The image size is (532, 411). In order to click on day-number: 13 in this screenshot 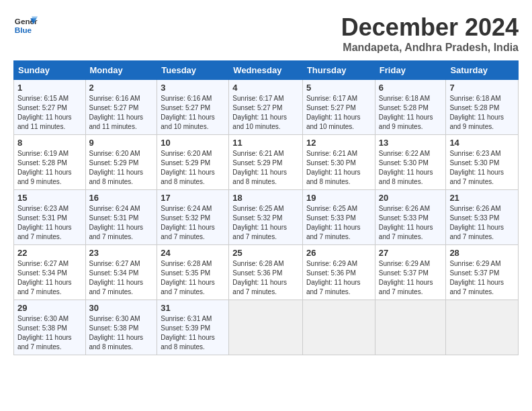, I will do `click(411, 142)`.